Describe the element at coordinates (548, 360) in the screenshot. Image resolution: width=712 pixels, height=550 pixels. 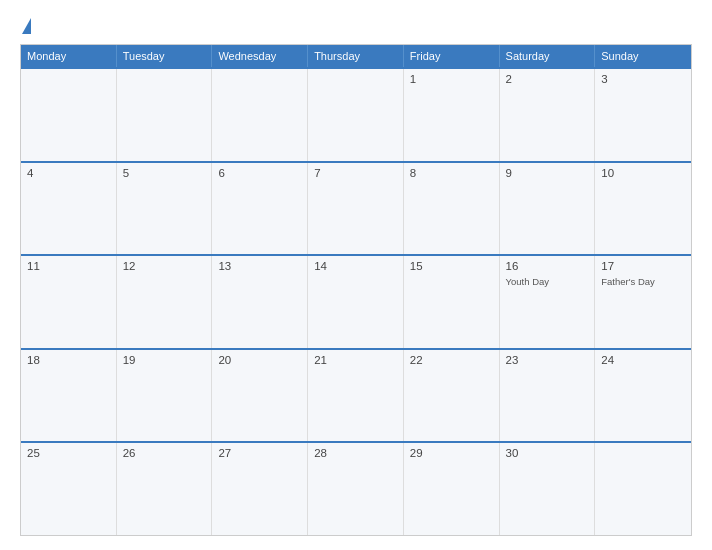
I see `day-number: 23` at that location.